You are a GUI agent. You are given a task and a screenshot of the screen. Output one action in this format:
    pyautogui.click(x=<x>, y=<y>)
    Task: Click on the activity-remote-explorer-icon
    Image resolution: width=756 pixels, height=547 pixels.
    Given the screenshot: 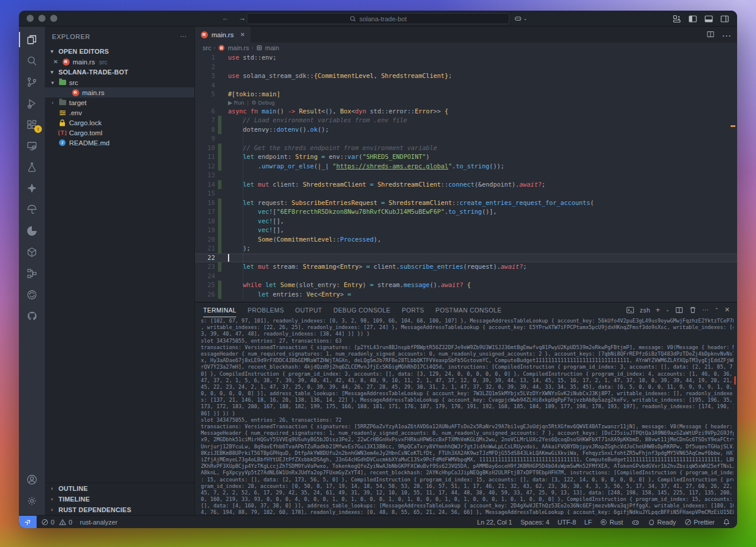 What is the action you would take?
    pyautogui.click(x=32, y=146)
    